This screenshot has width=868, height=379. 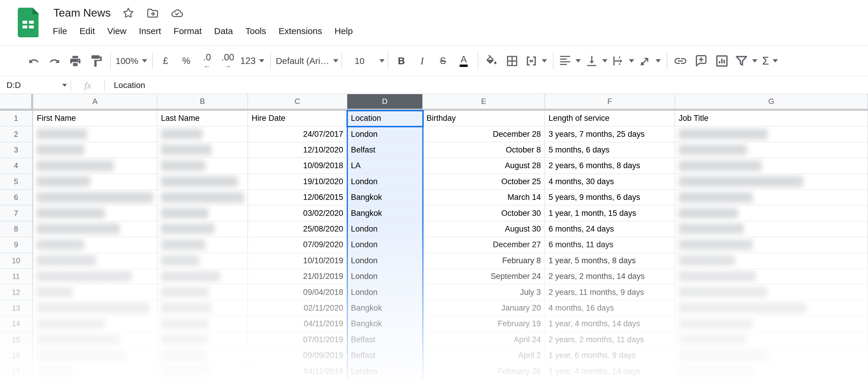 What do you see at coordinates (610, 277) in the screenshot?
I see `cell-F11: 2 years, 2 months, 14 days` at bounding box center [610, 277].